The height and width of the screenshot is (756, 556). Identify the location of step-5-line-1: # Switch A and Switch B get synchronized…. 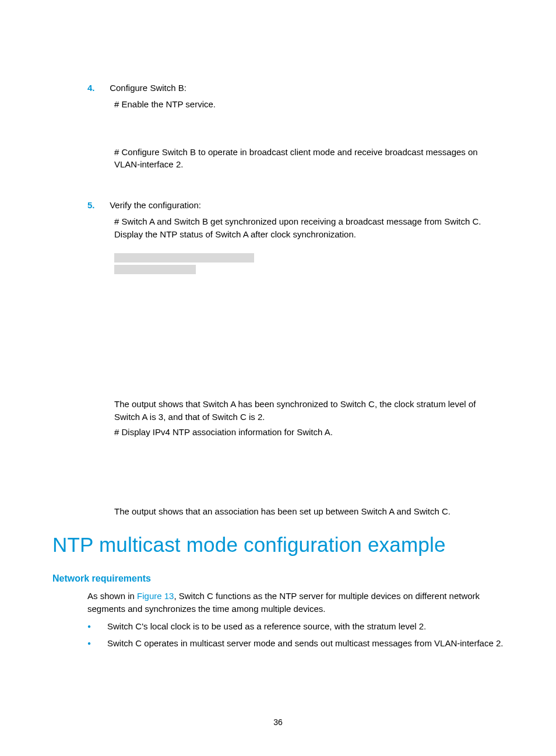
(309, 228).